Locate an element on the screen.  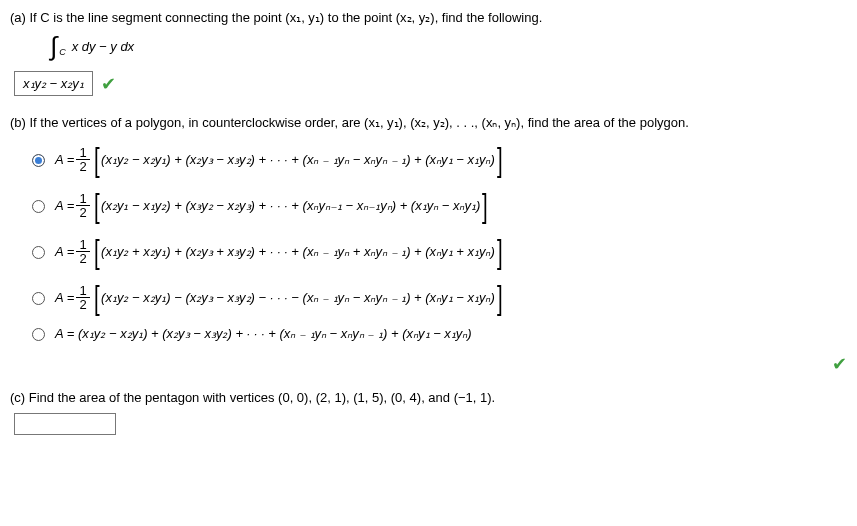
part-c-label: (c) Find the area of the pentagon with v… is located at coordinates (434, 398).